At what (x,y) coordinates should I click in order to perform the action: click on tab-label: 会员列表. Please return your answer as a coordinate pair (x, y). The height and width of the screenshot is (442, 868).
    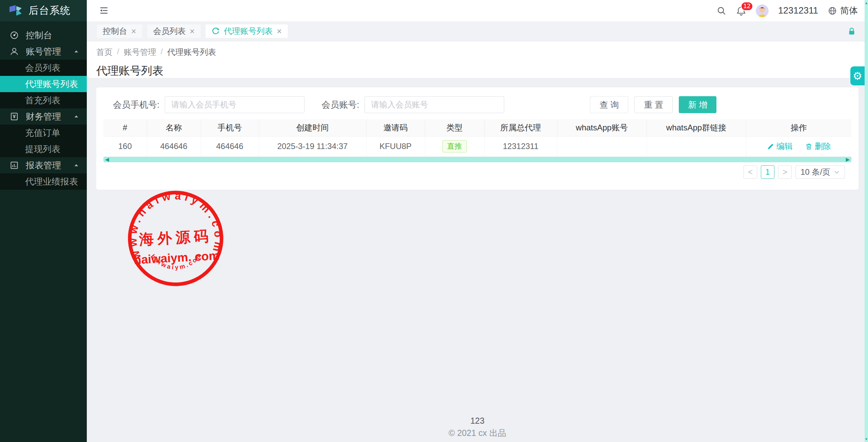
    Looking at the image, I should click on (170, 31).